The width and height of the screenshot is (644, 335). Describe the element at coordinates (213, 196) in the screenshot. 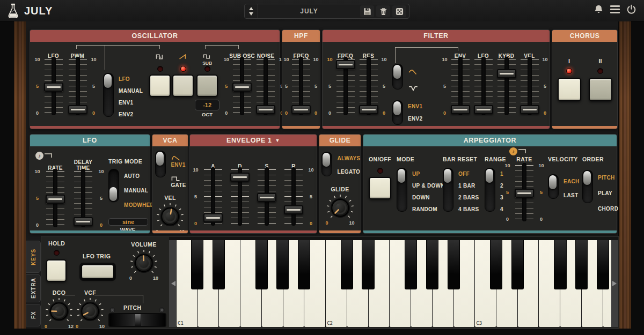

I see `env-attack-slider` at that location.